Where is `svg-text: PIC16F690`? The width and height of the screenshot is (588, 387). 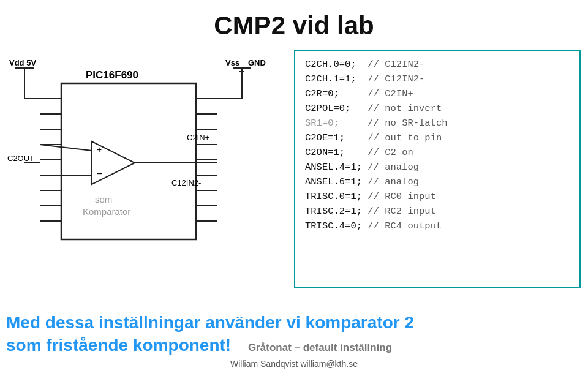 svg-text: PIC16F690 is located at coordinates (112, 75).